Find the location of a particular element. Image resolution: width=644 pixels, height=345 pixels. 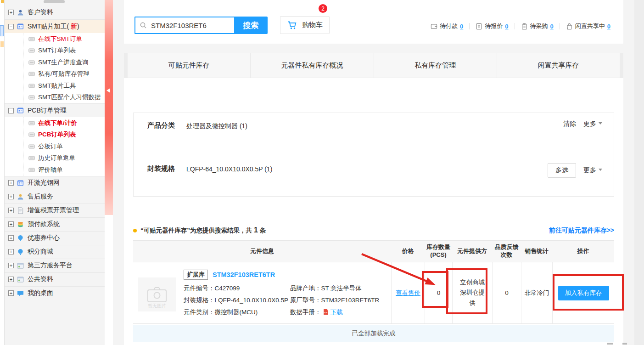

sidebar-item: +增值税票开票管理 is located at coordinates (55, 210).